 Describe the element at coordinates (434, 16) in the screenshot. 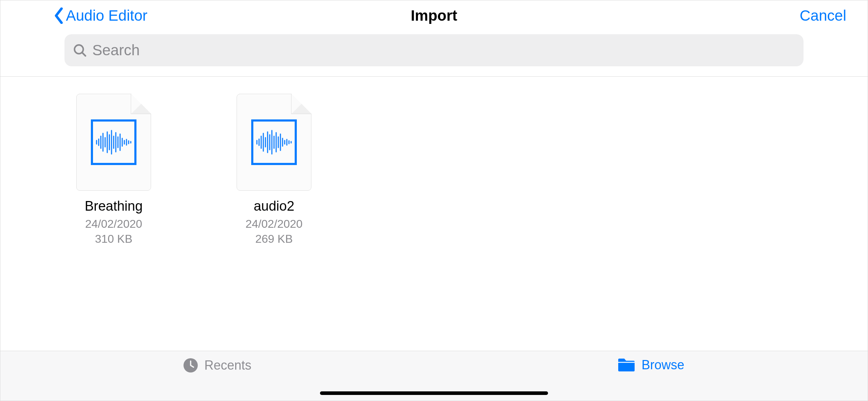

I see `page-title: Import` at that location.